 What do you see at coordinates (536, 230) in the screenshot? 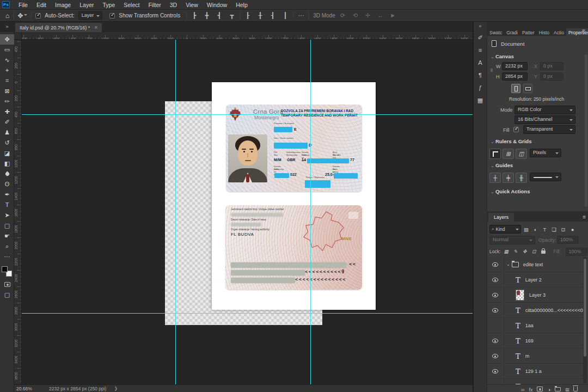
I see `filter-adjustment-layers-icon: ◐` at bounding box center [536, 230].